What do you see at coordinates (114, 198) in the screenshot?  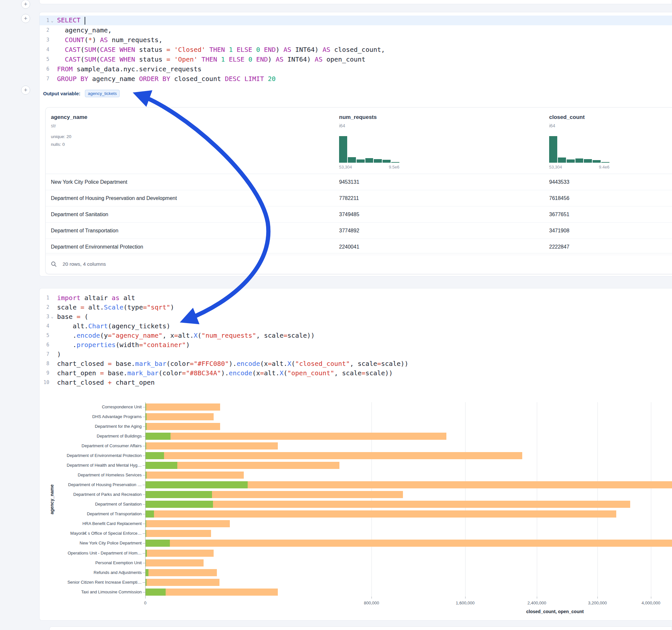 I see `table-cell: Department of Housing Preservation and D…` at bounding box center [114, 198].